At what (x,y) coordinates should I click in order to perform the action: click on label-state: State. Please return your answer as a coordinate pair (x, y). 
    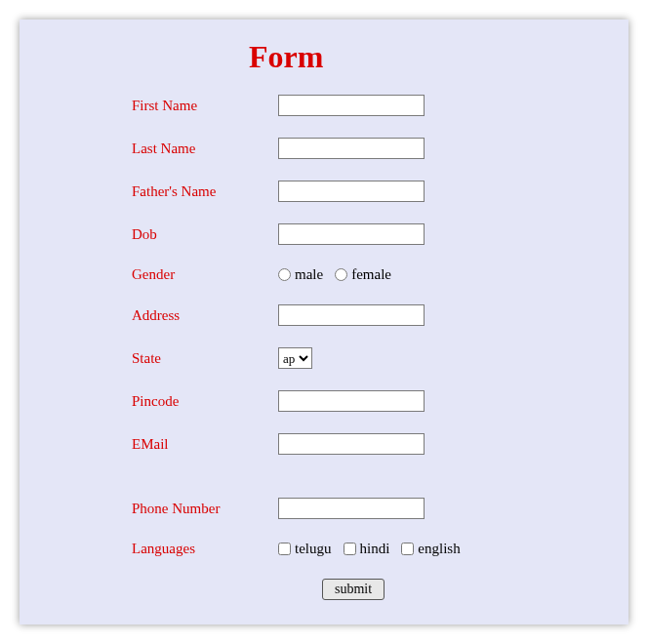
    Looking at the image, I should click on (205, 359).